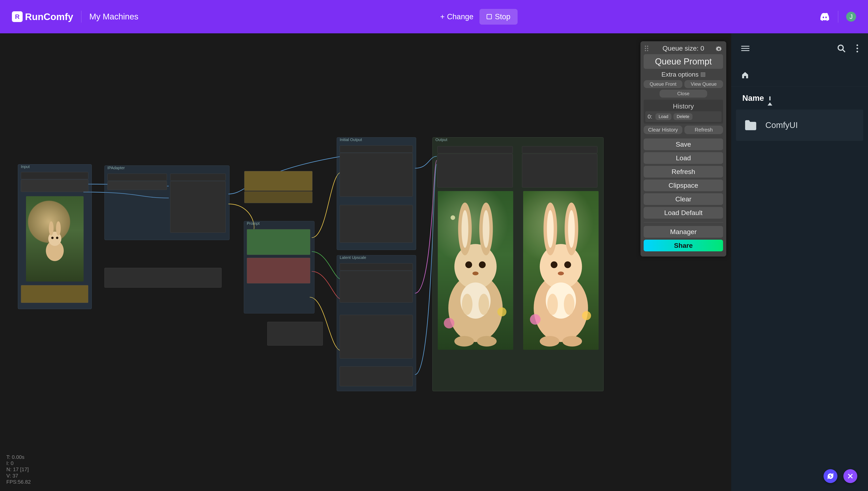  I want to click on vertical-divider, so click(838, 17).